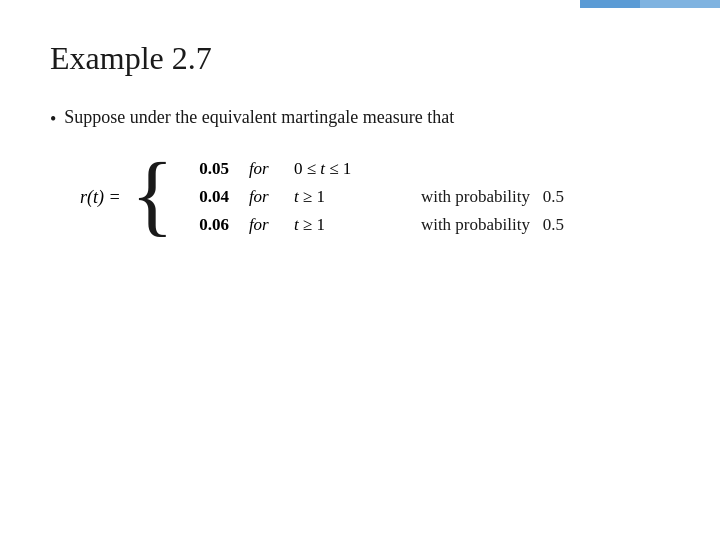  Describe the element at coordinates (339, 197) in the screenshot. I see `case-condition-2: t ≥ 1` at that location.